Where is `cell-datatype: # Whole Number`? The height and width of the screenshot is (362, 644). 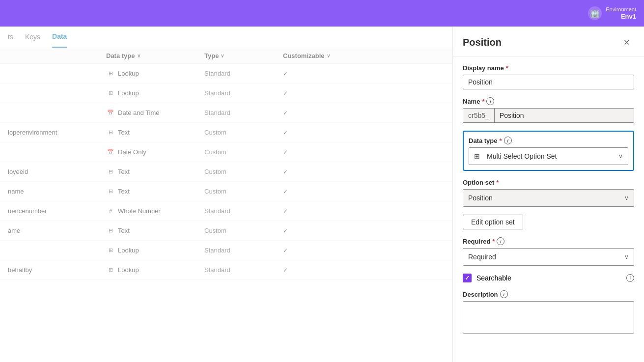 cell-datatype: # Whole Number is located at coordinates (155, 211).